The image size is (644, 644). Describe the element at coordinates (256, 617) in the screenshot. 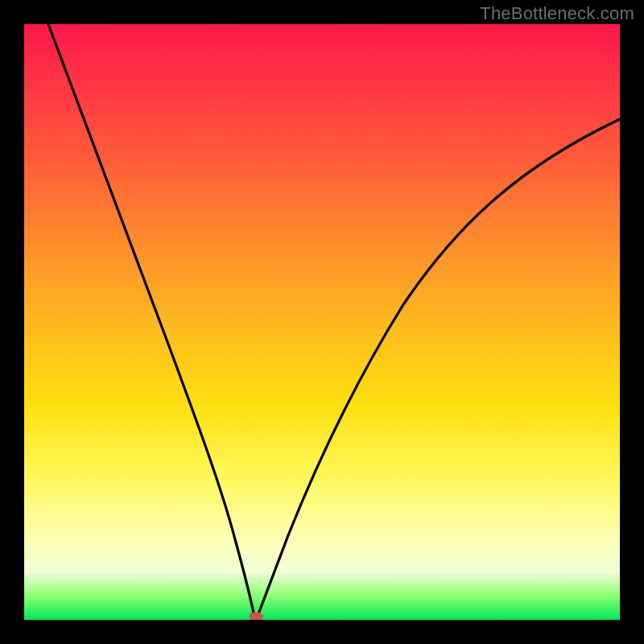

I see `minimum-marker` at that location.